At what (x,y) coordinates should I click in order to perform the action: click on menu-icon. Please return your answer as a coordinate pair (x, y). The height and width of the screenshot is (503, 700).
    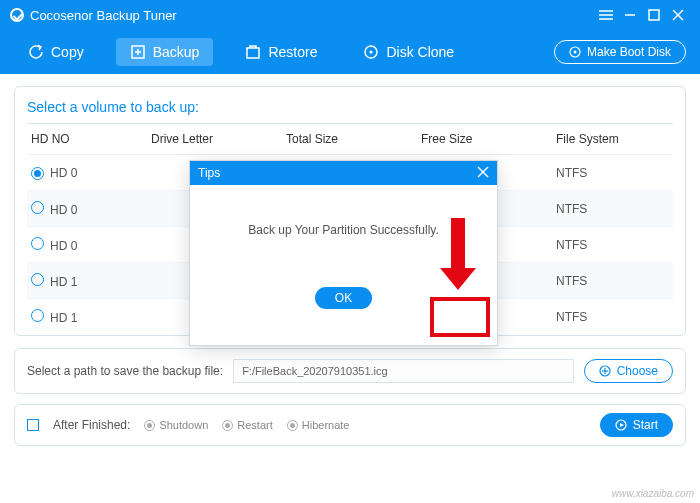
    Looking at the image, I should click on (606, 15).